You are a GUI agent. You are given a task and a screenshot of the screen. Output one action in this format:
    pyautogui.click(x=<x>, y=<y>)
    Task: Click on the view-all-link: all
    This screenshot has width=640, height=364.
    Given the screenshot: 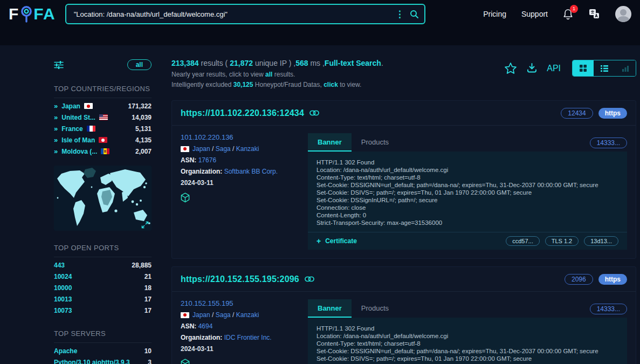 What is the action you would take?
    pyautogui.click(x=269, y=74)
    